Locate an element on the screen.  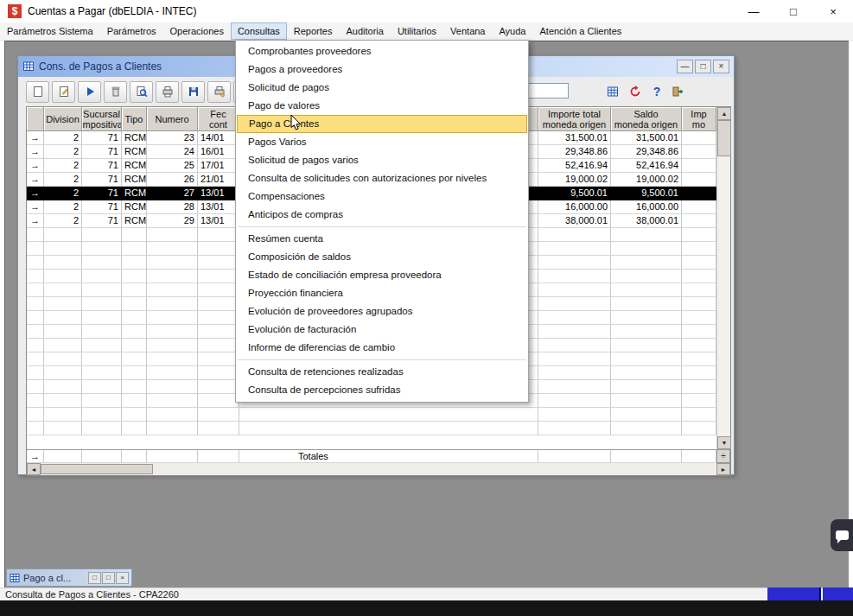
menu-consultas: Consultas is located at coordinates (259, 31).